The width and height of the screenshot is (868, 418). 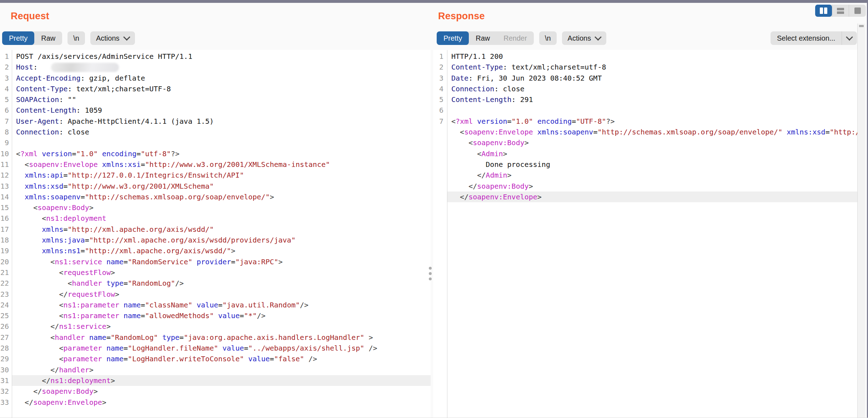 What do you see at coordinates (823, 11) in the screenshot?
I see `layout-side-by-side-button` at bounding box center [823, 11].